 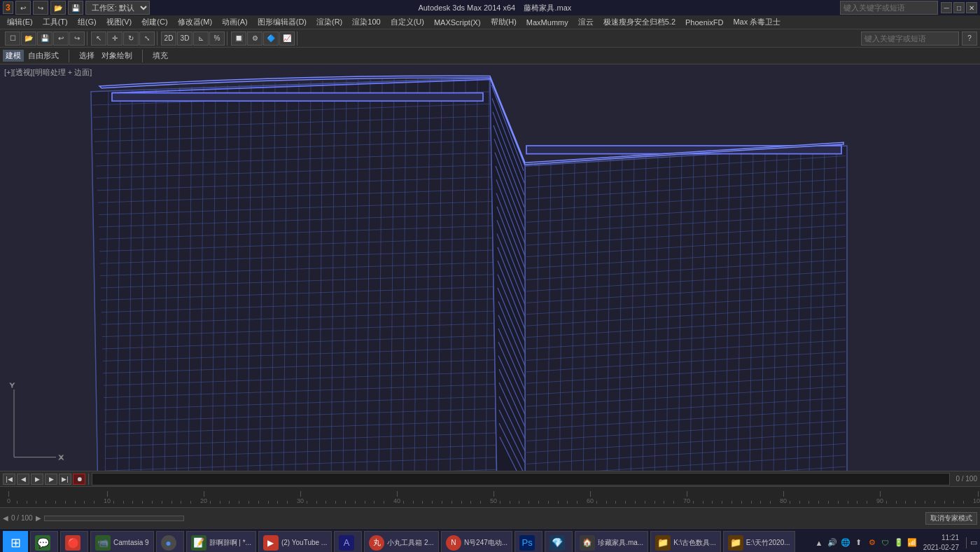 I want to click on snap-2d-btn: 2D, so click(x=169, y=39).